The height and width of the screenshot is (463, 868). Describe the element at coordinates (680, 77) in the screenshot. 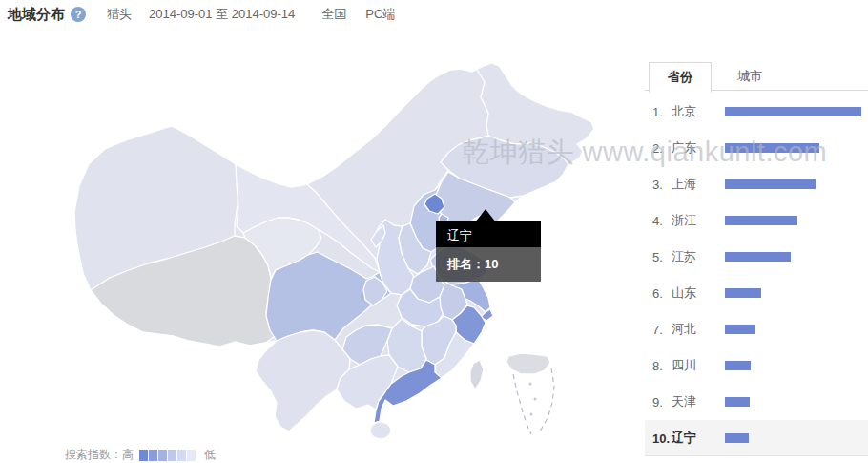

I see `tab-province: 省份` at that location.